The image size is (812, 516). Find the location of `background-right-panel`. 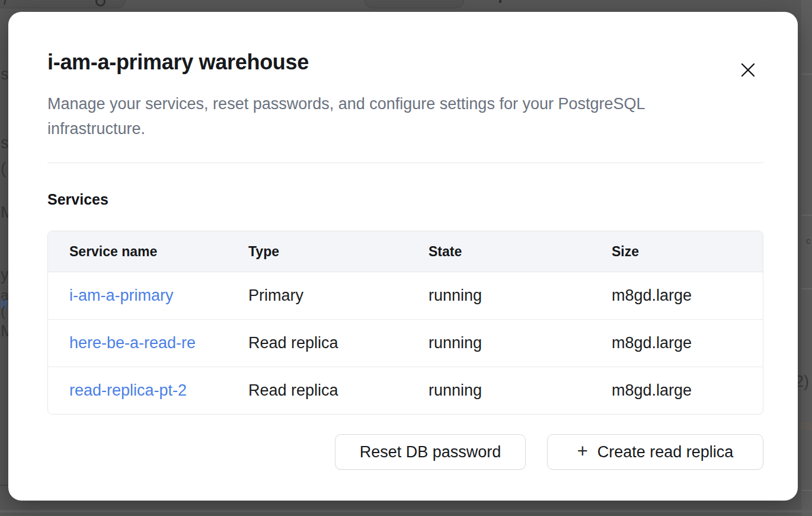

background-right-panel is located at coordinates (807, 258).